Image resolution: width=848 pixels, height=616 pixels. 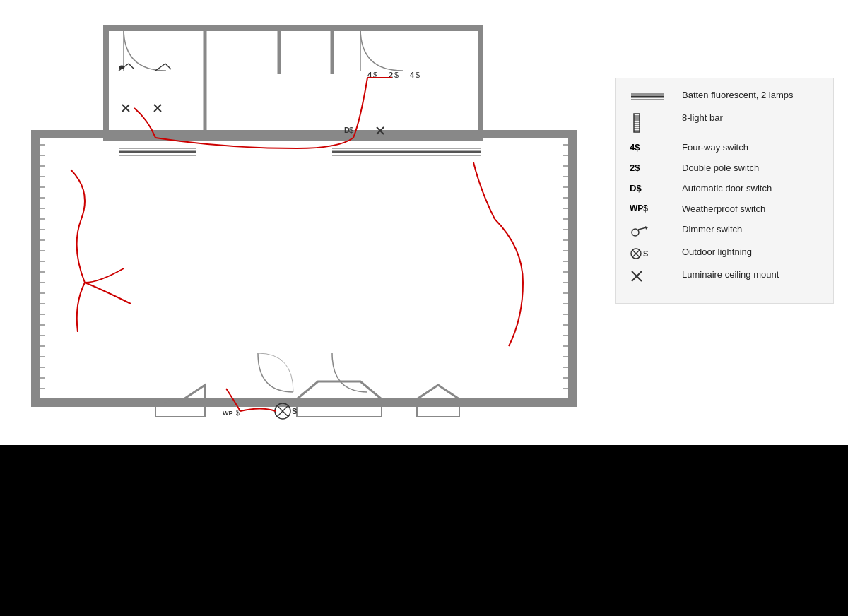 What do you see at coordinates (717, 253) in the screenshot?
I see `outdoor-label: Outdoor lightning` at bounding box center [717, 253].